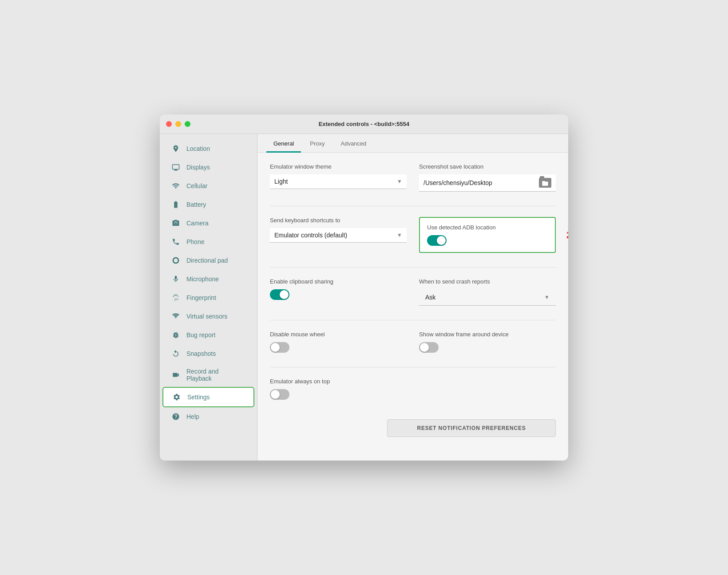 The height and width of the screenshot is (575, 728). Describe the element at coordinates (338, 281) in the screenshot. I see `clipboard-label: Enable clipboard sharing` at that location.